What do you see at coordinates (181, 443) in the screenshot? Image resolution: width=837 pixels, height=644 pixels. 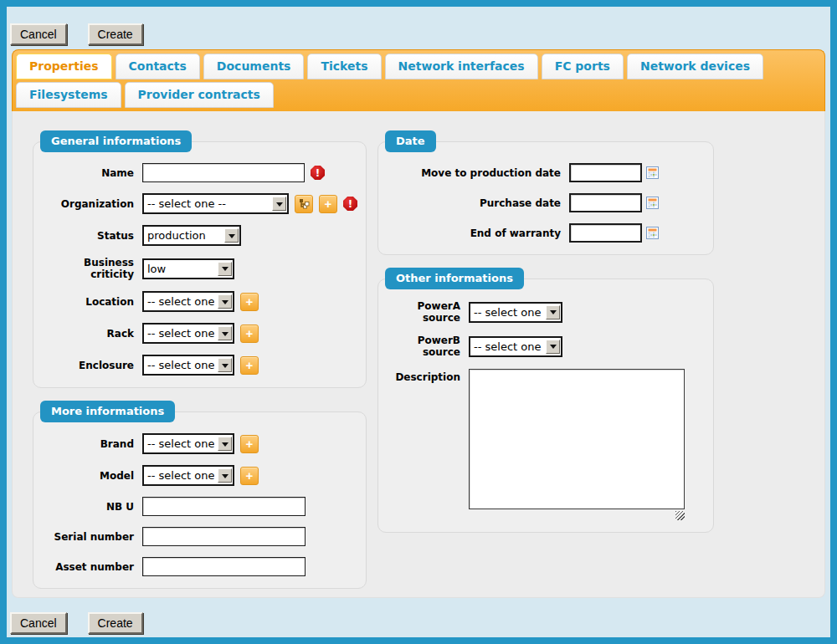 I see `brand-select-value: -- select one --` at bounding box center [181, 443].